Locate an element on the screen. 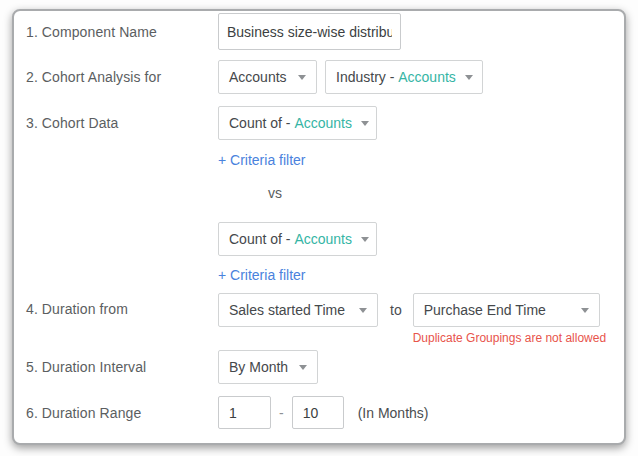  component-name-label: 1. Component Name is located at coordinates (116, 32).